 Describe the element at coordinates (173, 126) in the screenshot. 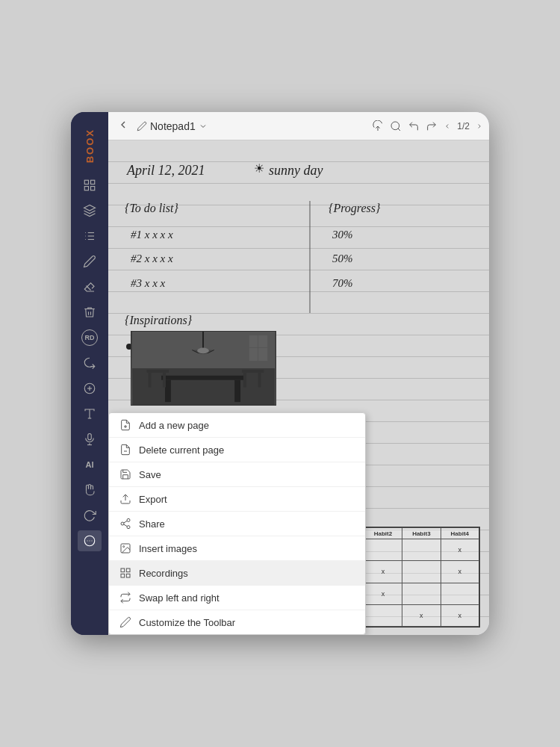

I see `document-title: Notepad1` at that location.